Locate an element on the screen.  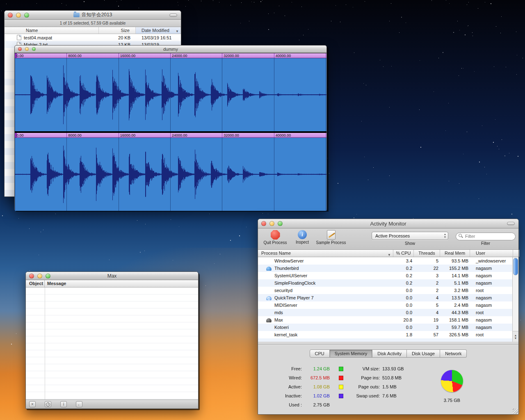
process-row: MIDIServer 0.0 5 2.4 MB nagasm is located at coordinates (385, 305).